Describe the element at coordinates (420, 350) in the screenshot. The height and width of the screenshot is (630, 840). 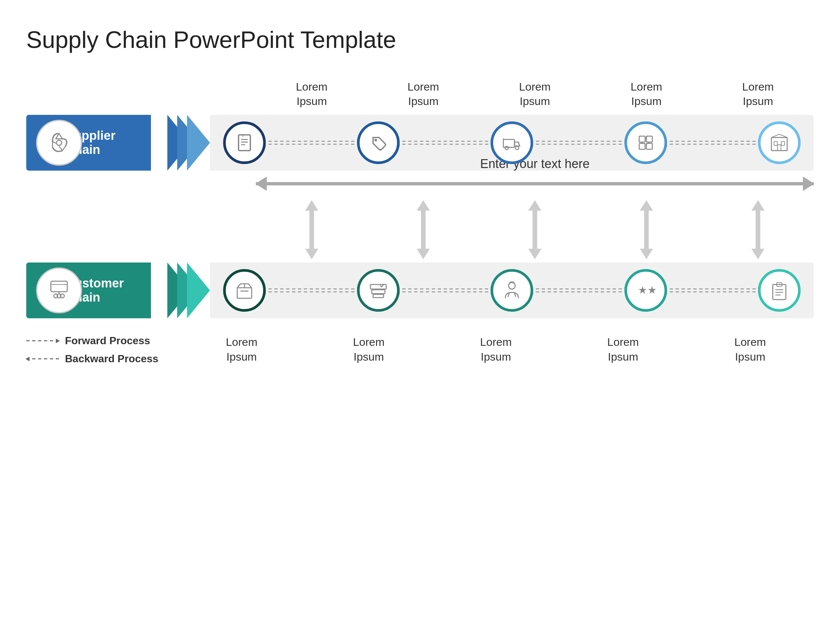
I see `legend-section: Forward Process Backward Process LoremIp…` at that location.